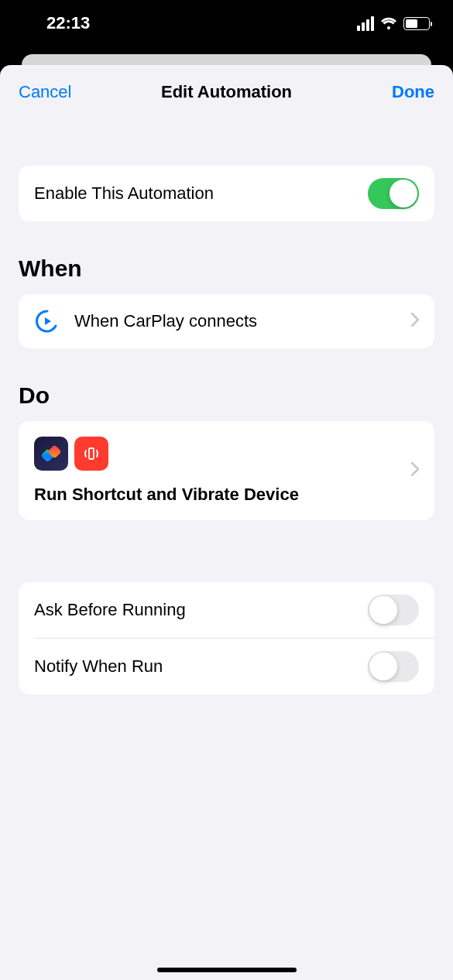 The image size is (453, 980). I want to click on shortcuts-app-icon, so click(51, 454).